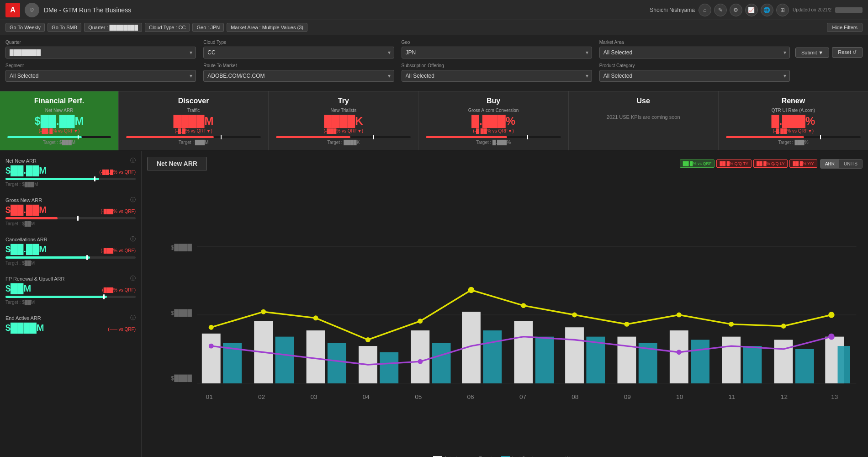 This screenshot has width=868, height=457. I want to click on units-toggle-button: UNITS, so click(851, 164).